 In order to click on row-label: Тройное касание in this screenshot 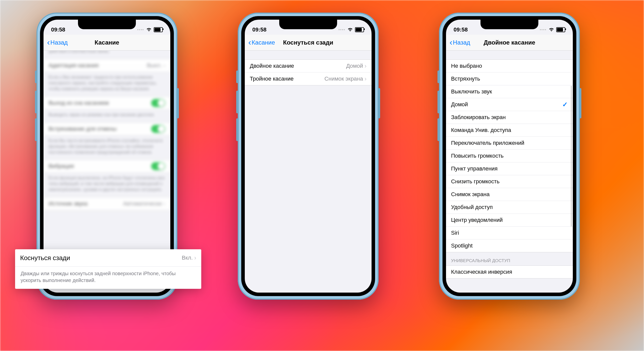, I will do `click(272, 79)`.